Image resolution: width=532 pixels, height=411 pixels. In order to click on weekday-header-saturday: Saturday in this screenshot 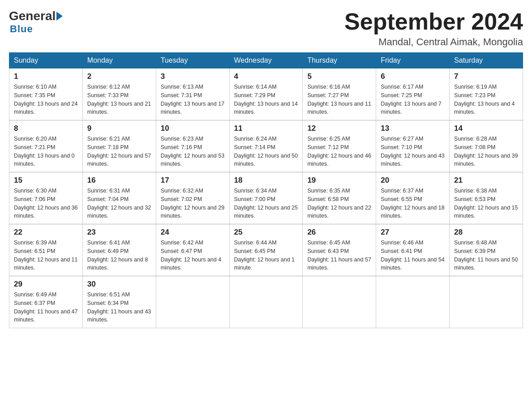, I will do `click(486, 61)`.